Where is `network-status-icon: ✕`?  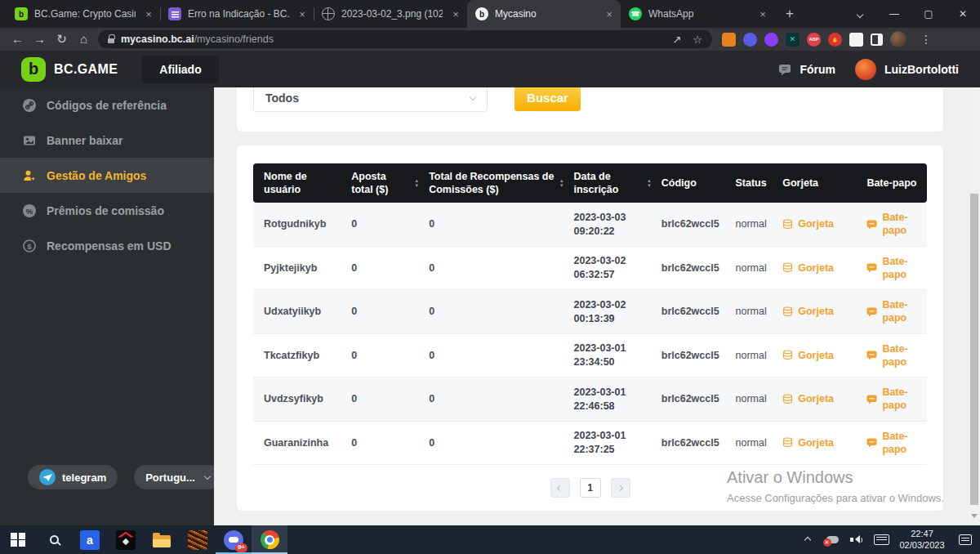
network-status-icon: ✕ is located at coordinates (832, 539).